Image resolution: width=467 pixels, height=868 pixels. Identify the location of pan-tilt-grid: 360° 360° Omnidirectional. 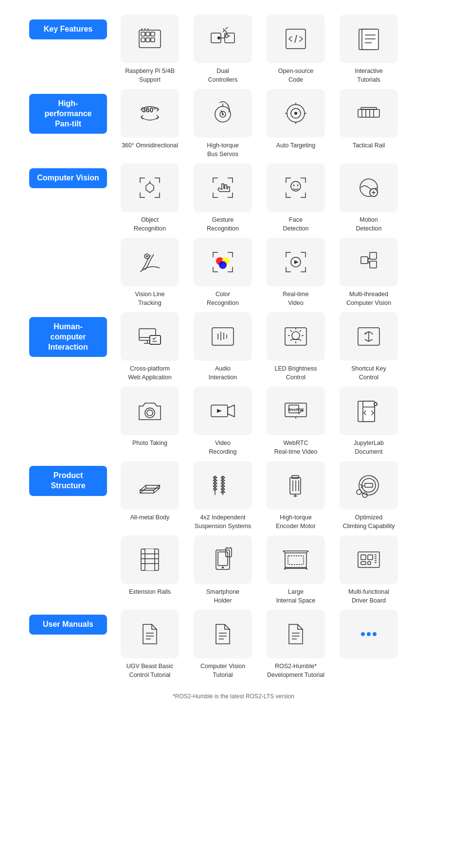
(277, 124).